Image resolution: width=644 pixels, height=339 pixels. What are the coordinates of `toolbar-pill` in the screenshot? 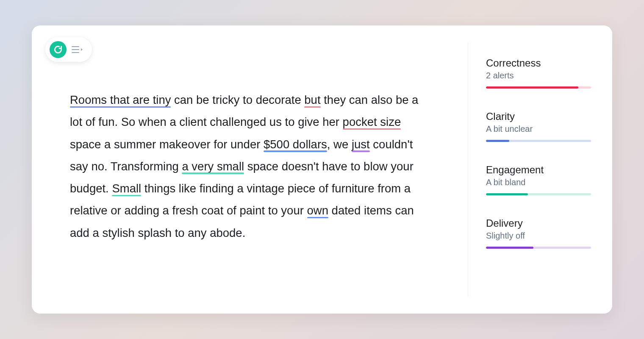 It's located at (69, 50).